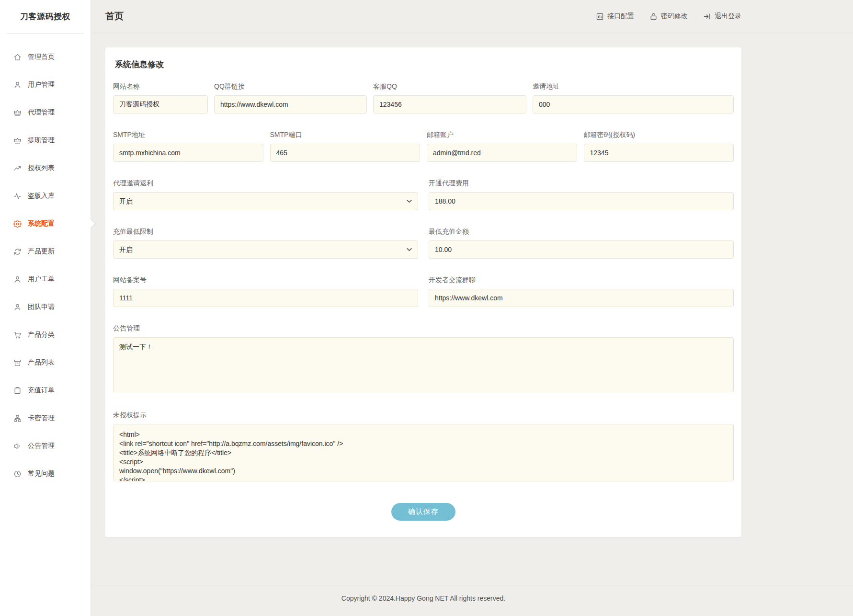 The image size is (853, 616). Describe the element at coordinates (265, 250) in the screenshot. I see `recharge-limit-select: 开启` at that location.